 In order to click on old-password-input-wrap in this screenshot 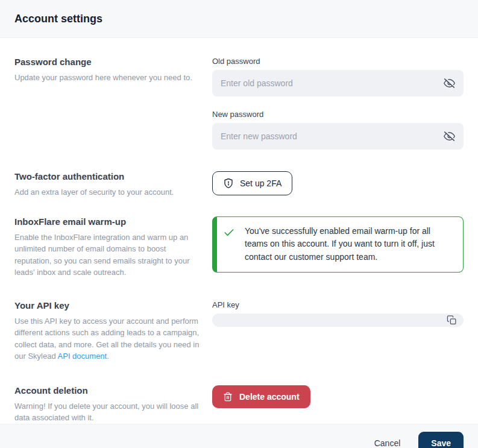, I will do `click(338, 83)`.